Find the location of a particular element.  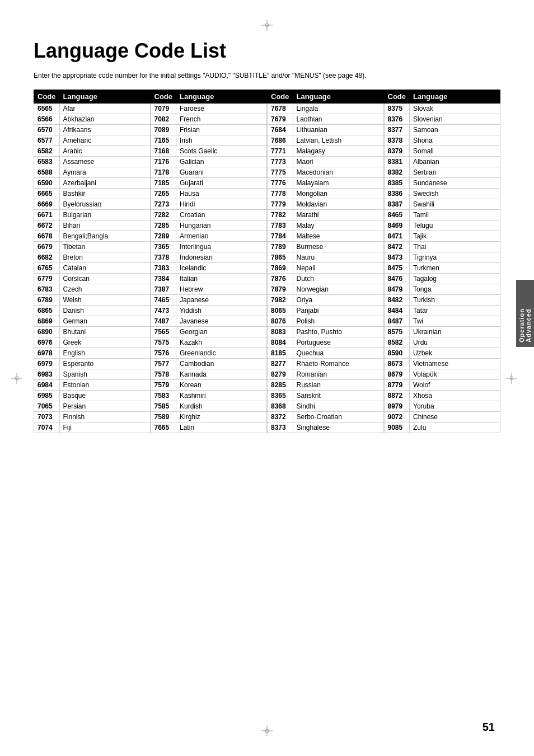

table-row: 8582Urdu is located at coordinates (442, 342).